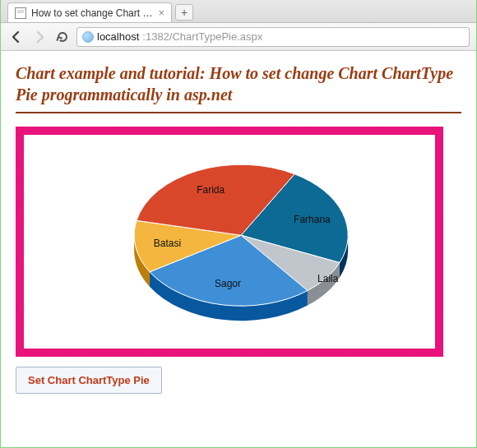  I want to click on divider, so click(238, 113).